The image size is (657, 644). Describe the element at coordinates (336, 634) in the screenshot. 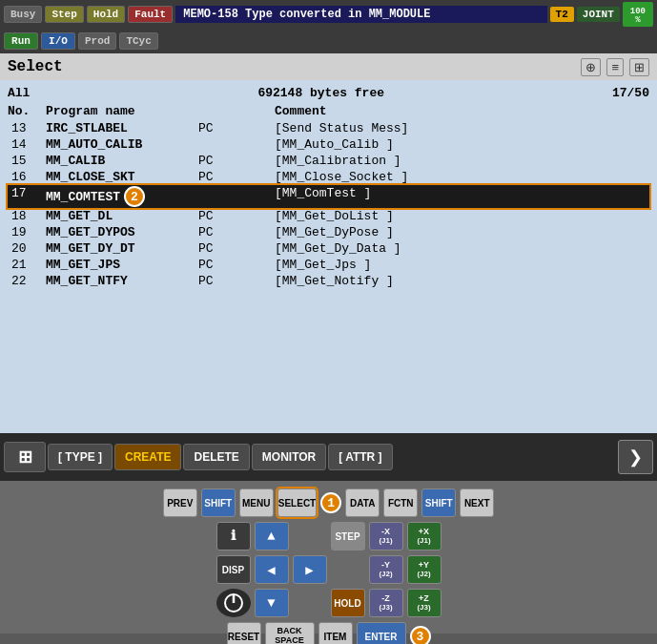

I see `item-button: ITEM` at that location.